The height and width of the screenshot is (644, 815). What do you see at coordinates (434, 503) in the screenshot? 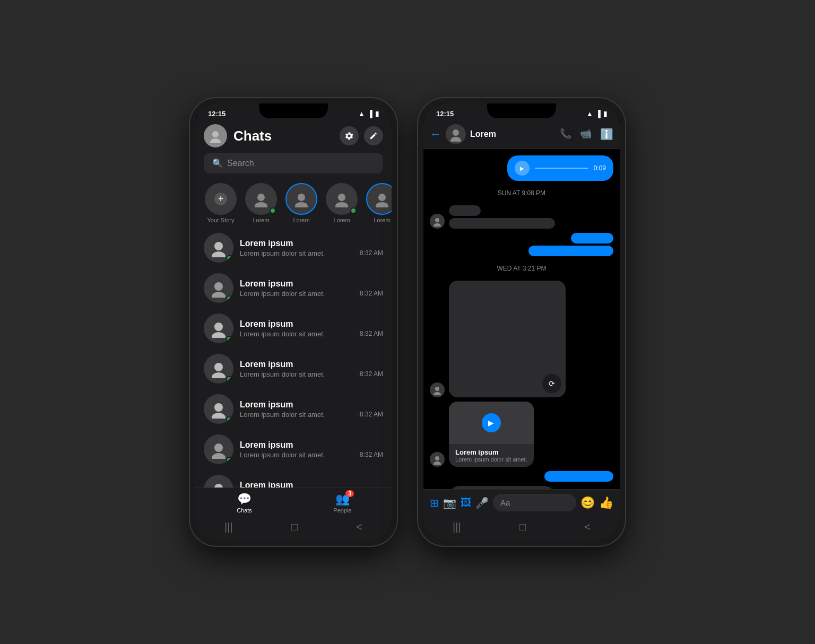
I see `apps-button: ⊞` at bounding box center [434, 503].